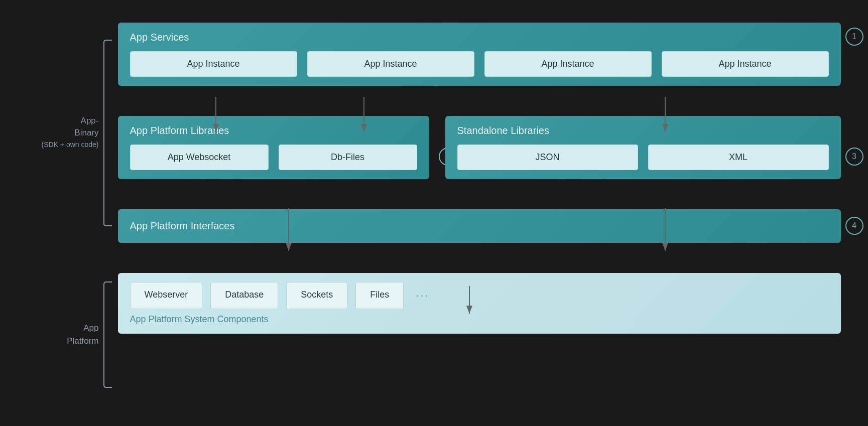 This screenshot has width=868, height=426. Describe the element at coordinates (274, 130) in the screenshot. I see `platform-libs-label: App Platform Libraries` at that location.